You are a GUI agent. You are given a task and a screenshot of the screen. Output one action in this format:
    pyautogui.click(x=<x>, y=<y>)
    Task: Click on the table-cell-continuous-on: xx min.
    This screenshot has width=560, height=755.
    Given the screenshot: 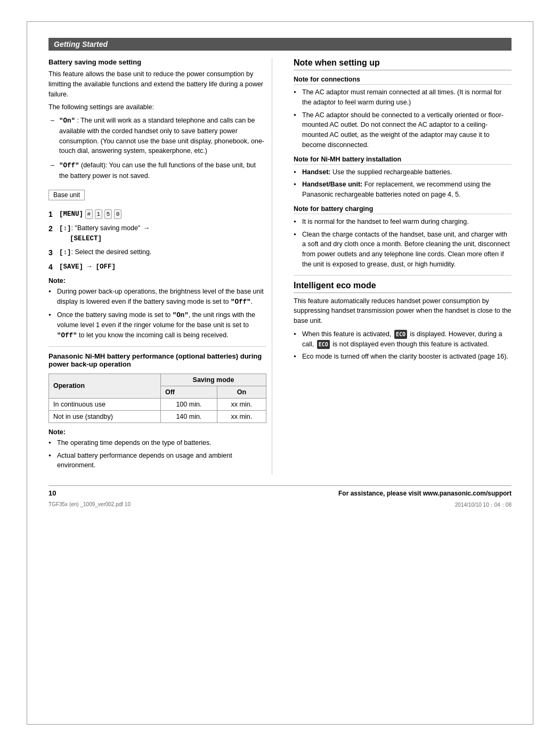 What is the action you would take?
    pyautogui.click(x=241, y=404)
    